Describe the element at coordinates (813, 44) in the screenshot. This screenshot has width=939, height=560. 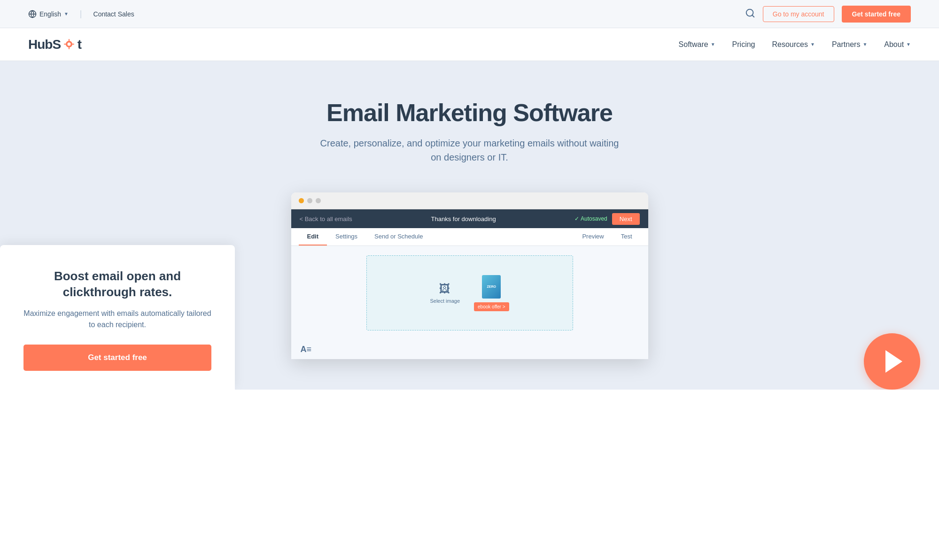
I see `resources-chevron-icon: ▼` at that location.